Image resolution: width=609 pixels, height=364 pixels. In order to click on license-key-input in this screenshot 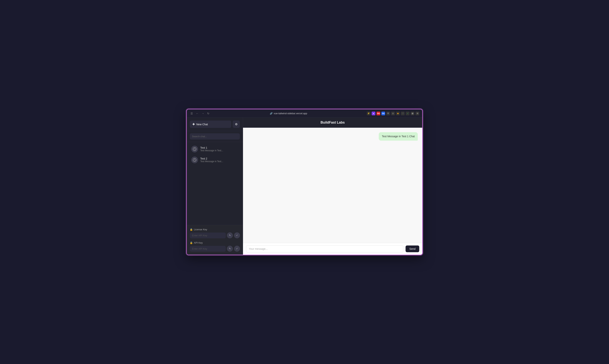, I will do `click(208, 235)`.